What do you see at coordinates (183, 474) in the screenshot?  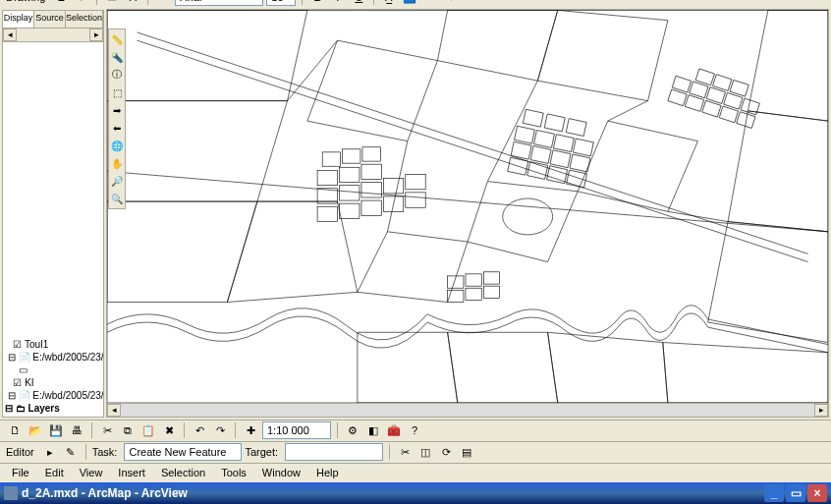 I see `menu-selection: Selection` at bounding box center [183, 474].